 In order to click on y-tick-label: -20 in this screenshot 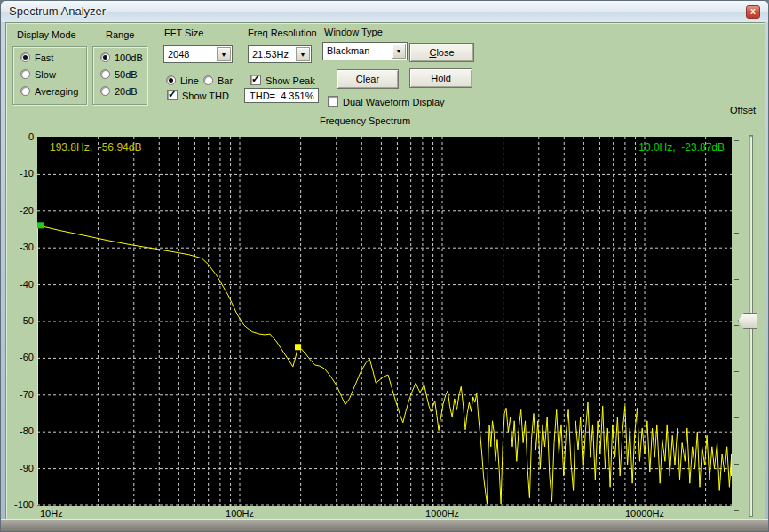, I will do `click(20, 210)`.